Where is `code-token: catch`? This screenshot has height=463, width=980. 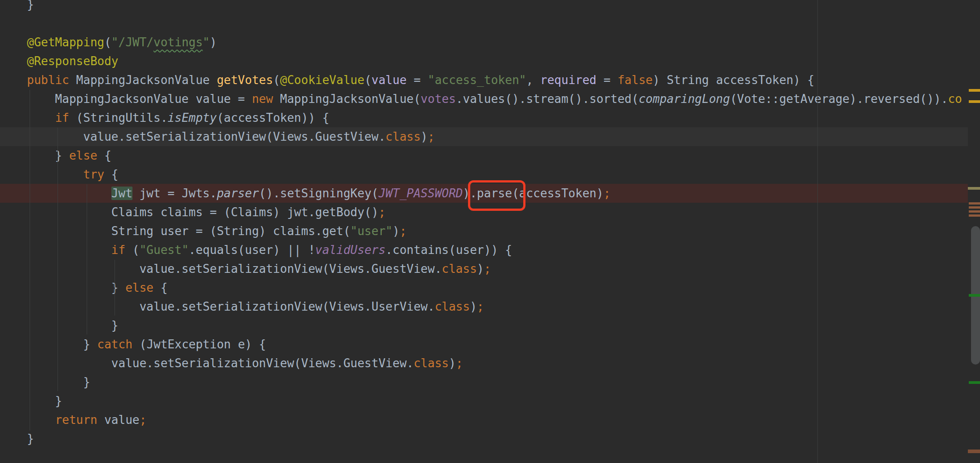 code-token: catch is located at coordinates (115, 344).